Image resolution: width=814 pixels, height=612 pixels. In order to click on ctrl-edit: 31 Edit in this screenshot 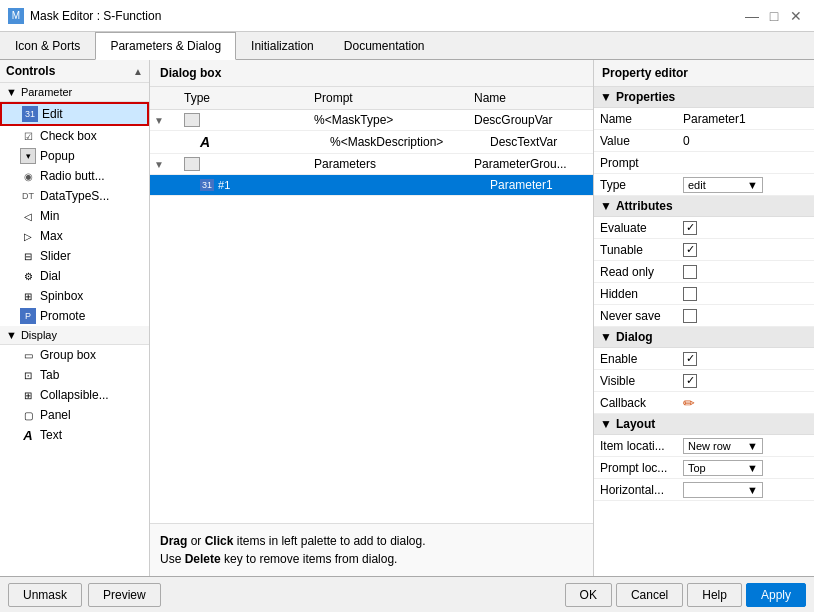, I will do `click(74, 114)`.